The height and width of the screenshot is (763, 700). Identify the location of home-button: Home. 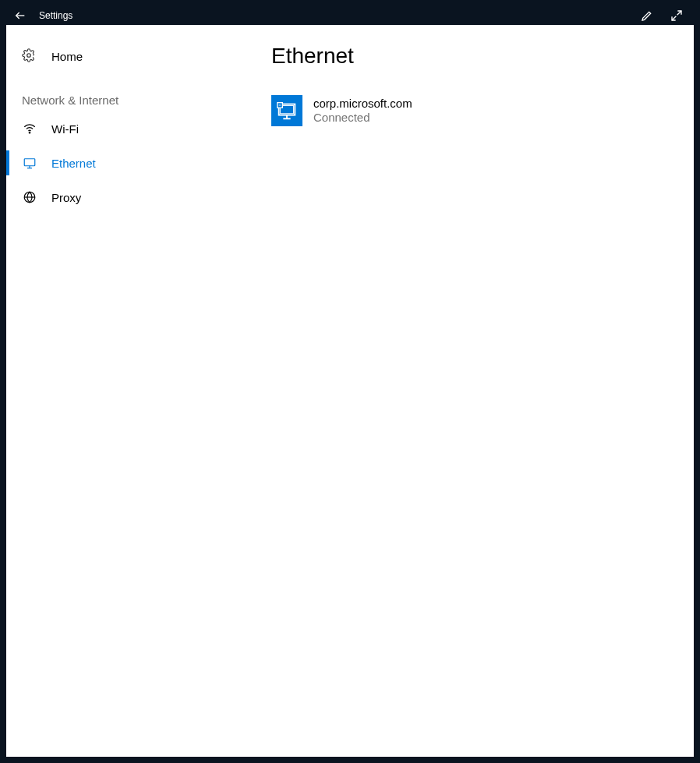
(139, 56).